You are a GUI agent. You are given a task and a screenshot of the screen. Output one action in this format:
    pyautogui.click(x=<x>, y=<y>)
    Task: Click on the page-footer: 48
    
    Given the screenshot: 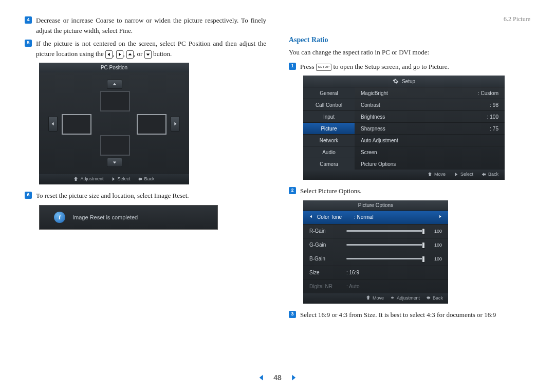 What is the action you would take?
    pyautogui.click(x=278, y=378)
    